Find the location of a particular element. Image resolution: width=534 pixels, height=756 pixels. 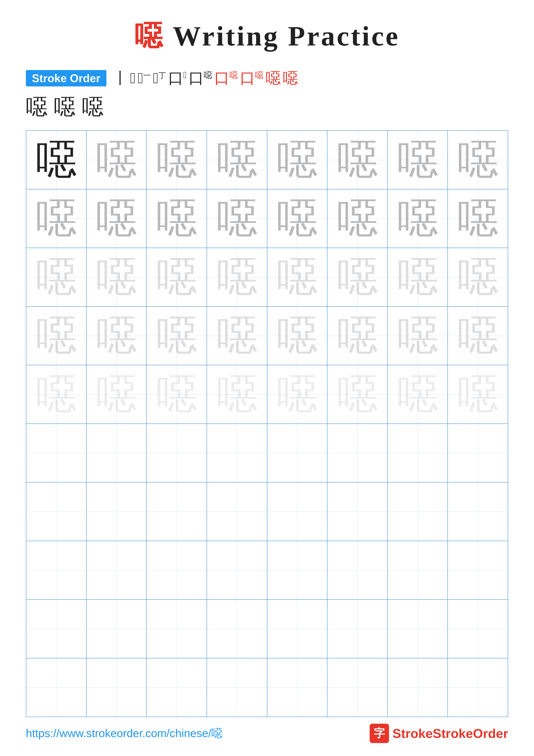

grid-cell-3-5: 噁 is located at coordinates (297, 277).